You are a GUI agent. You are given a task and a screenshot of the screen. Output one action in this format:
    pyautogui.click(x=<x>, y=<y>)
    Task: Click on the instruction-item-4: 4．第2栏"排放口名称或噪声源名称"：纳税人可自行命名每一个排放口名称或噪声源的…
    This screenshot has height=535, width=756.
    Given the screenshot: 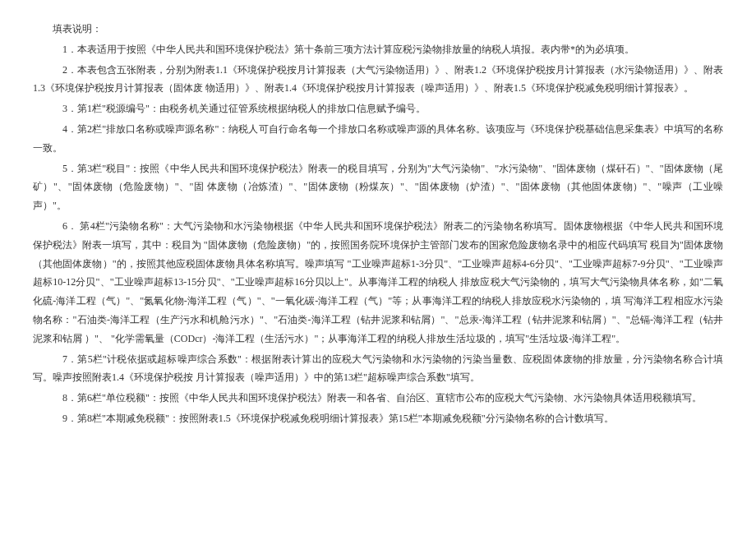 What is the action you would take?
    pyautogui.click(x=378, y=139)
    